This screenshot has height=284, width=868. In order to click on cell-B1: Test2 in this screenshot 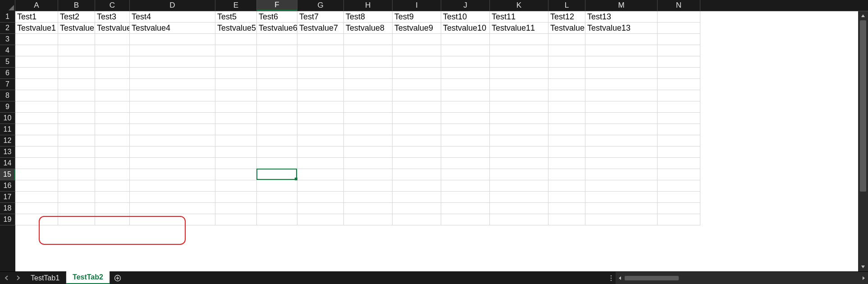, I will do `click(77, 17)`.